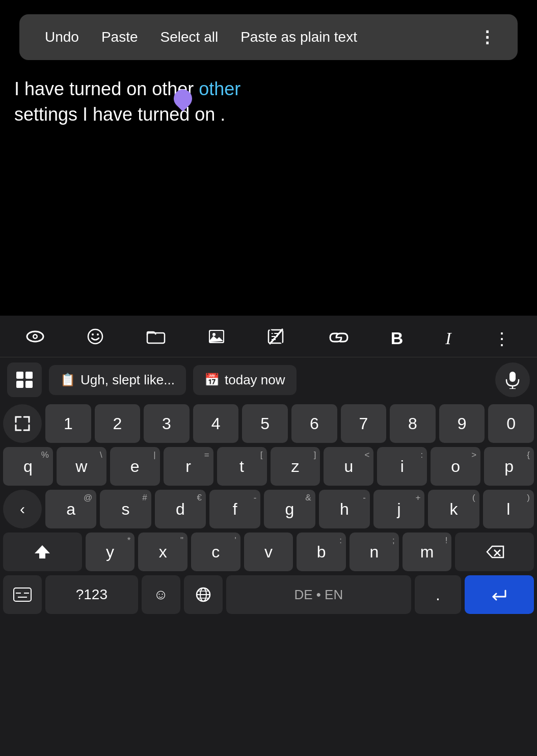  What do you see at coordinates (120, 37) in the screenshot?
I see `paste-button: Paste` at bounding box center [120, 37].